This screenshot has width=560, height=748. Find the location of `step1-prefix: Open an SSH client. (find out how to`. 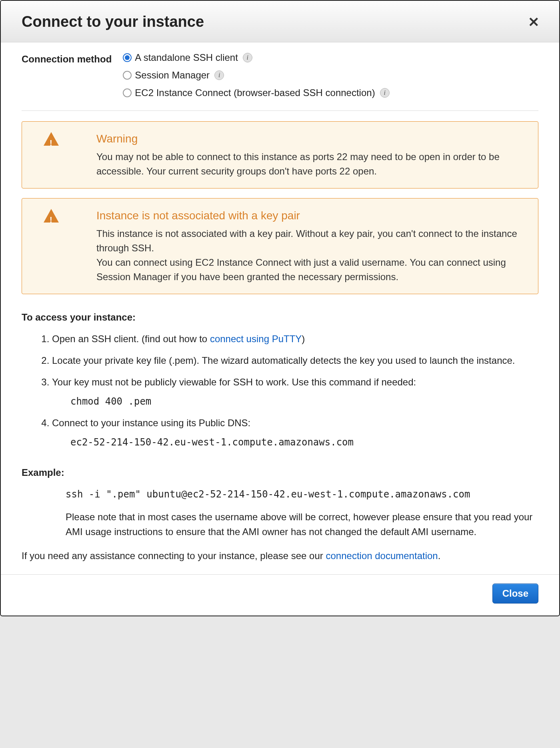

step1-prefix: Open an SSH client. (find out how to is located at coordinates (131, 339).